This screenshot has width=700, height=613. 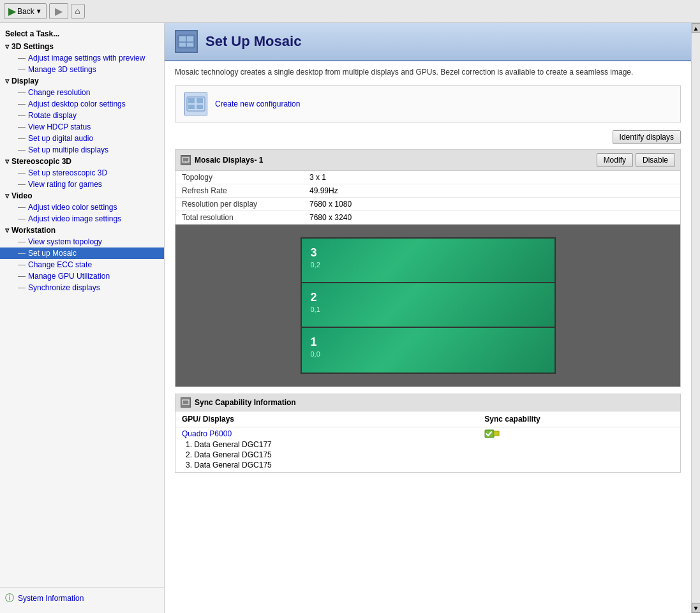 What do you see at coordinates (491, 204) in the screenshot?
I see `res-per-value: 7680 x 1080` at bounding box center [491, 204].